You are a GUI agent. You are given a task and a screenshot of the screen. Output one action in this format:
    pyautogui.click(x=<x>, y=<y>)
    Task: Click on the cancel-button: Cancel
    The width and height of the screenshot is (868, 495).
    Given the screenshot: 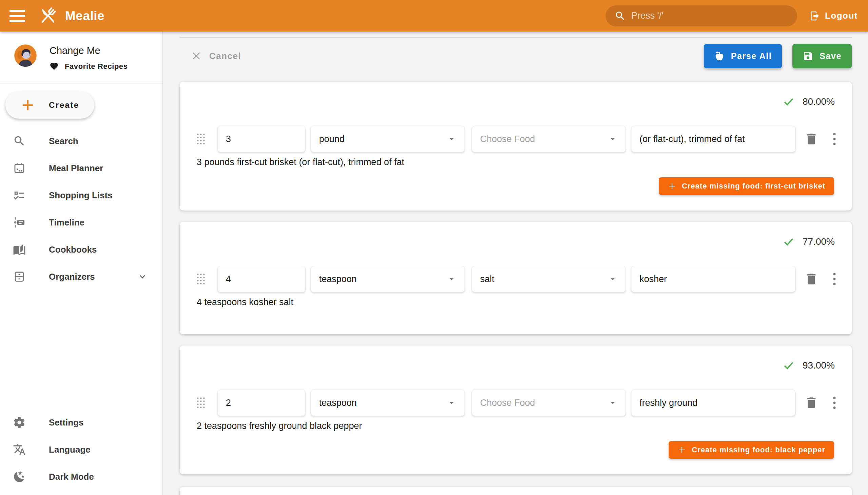 What is the action you would take?
    pyautogui.click(x=216, y=56)
    